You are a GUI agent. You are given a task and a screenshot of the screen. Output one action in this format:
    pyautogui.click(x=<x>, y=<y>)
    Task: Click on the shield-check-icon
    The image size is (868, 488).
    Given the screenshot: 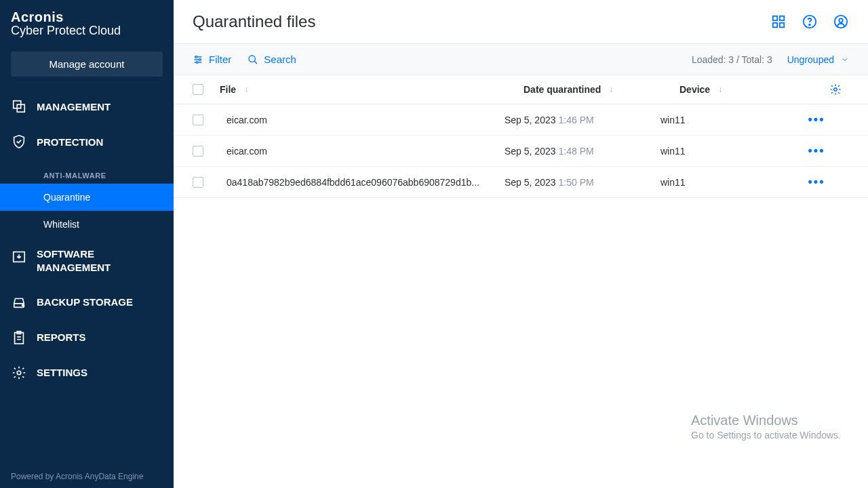 What is the action you would take?
    pyautogui.click(x=19, y=142)
    